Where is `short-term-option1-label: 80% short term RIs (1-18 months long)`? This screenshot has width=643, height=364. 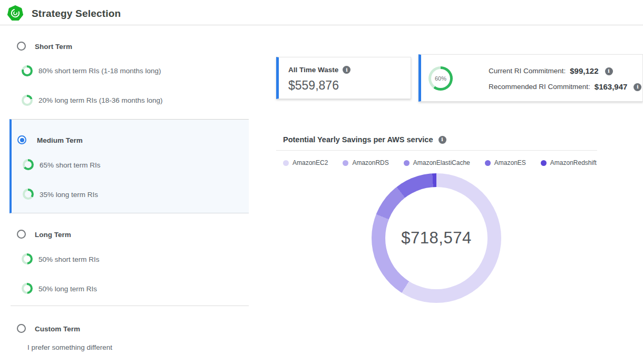 short-term-option1-label: 80% short term RIs (1-18 months long) is located at coordinates (100, 71).